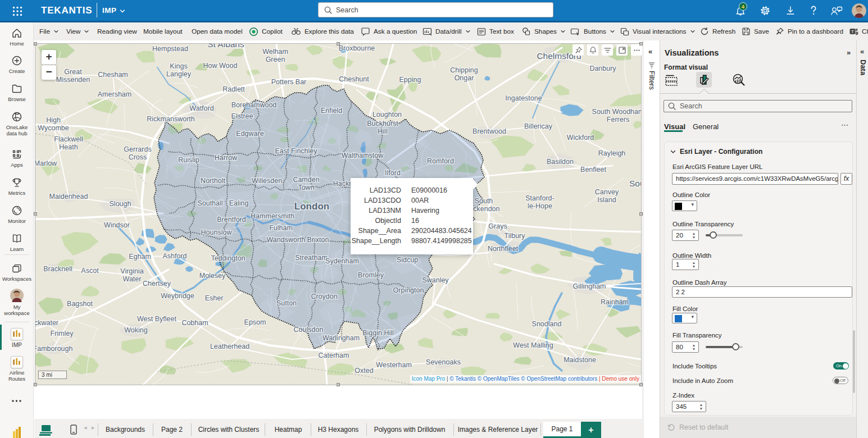 The height and width of the screenshot is (438, 868). Describe the element at coordinates (171, 119) in the screenshot. I see `svg-text: Rickmansworth` at that location.